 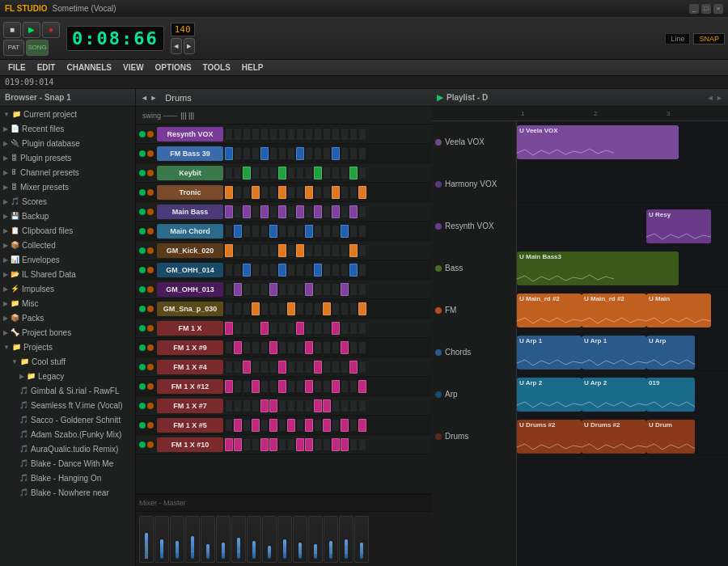 What do you see at coordinates (68, 420) in the screenshot?
I see `browser-item-21: 🎵Sacco - Goldener Schnitt` at bounding box center [68, 420].